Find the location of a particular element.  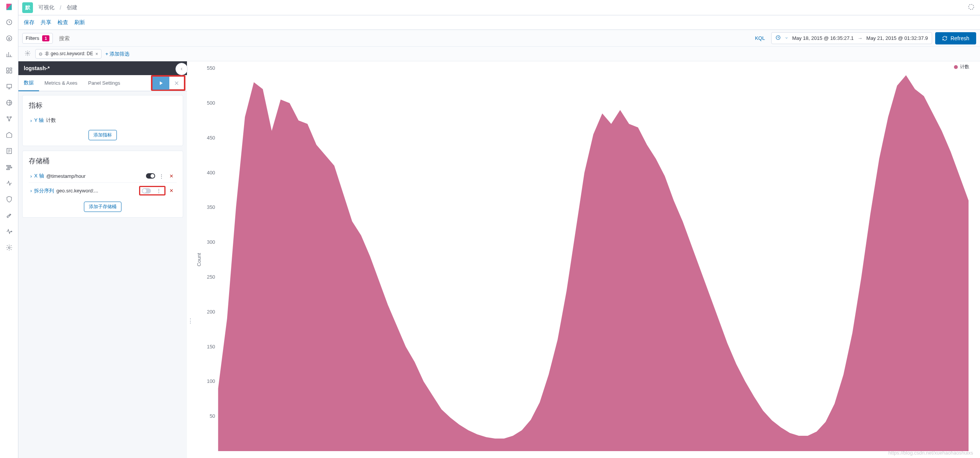

apply-button is located at coordinates (161, 83).